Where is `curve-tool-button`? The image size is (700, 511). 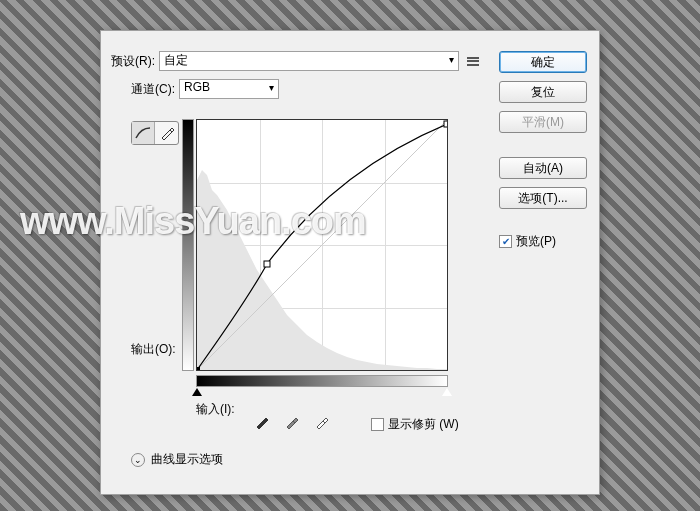
curve-tool-button is located at coordinates (144, 133).